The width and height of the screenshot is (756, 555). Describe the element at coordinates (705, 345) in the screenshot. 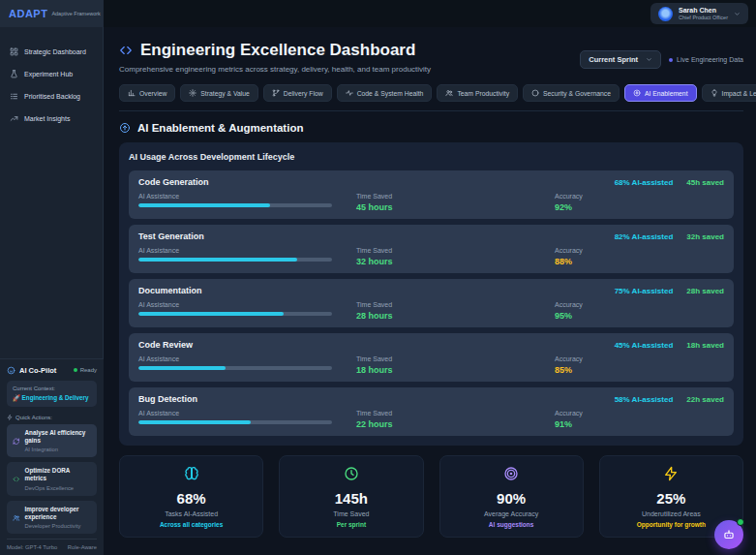

I see `saved-badge: 18h saved` at that location.